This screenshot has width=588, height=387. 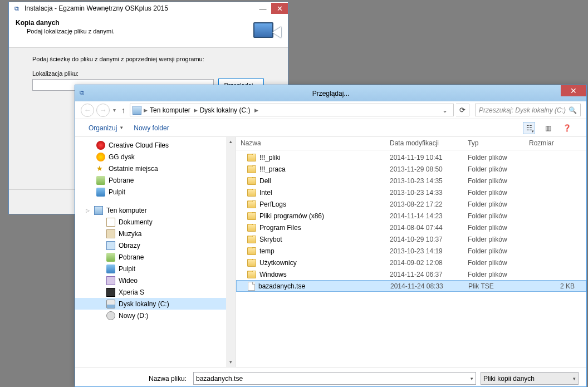 What do you see at coordinates (263, 8) in the screenshot?
I see `minimize-button: —` at bounding box center [263, 8].